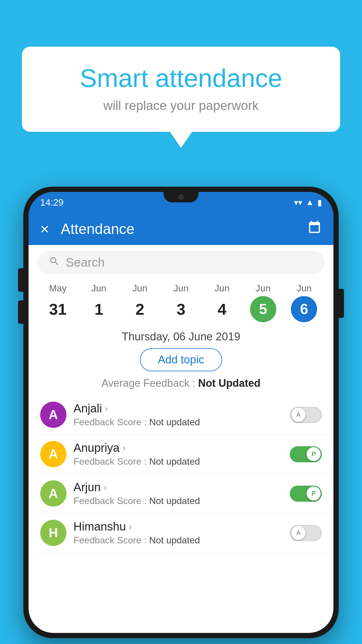 The height and width of the screenshot is (644, 362). I want to click on search-icon, so click(55, 262).